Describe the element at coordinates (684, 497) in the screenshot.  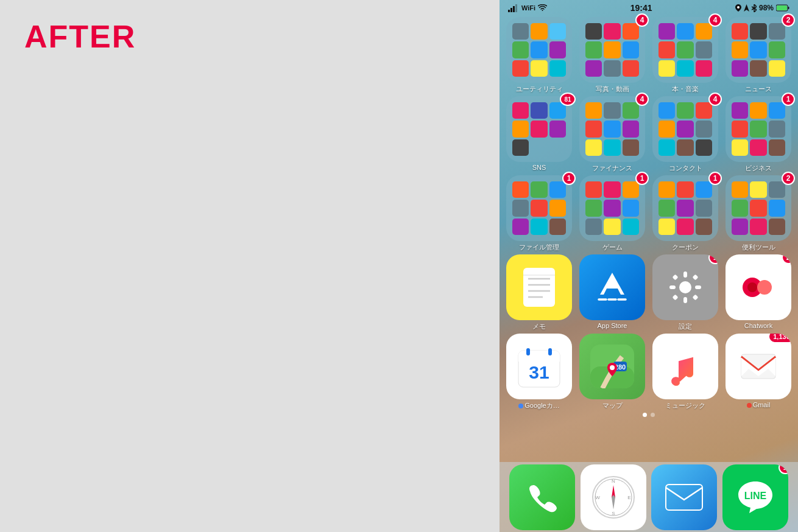
I see `dock-mail-wrap` at that location.